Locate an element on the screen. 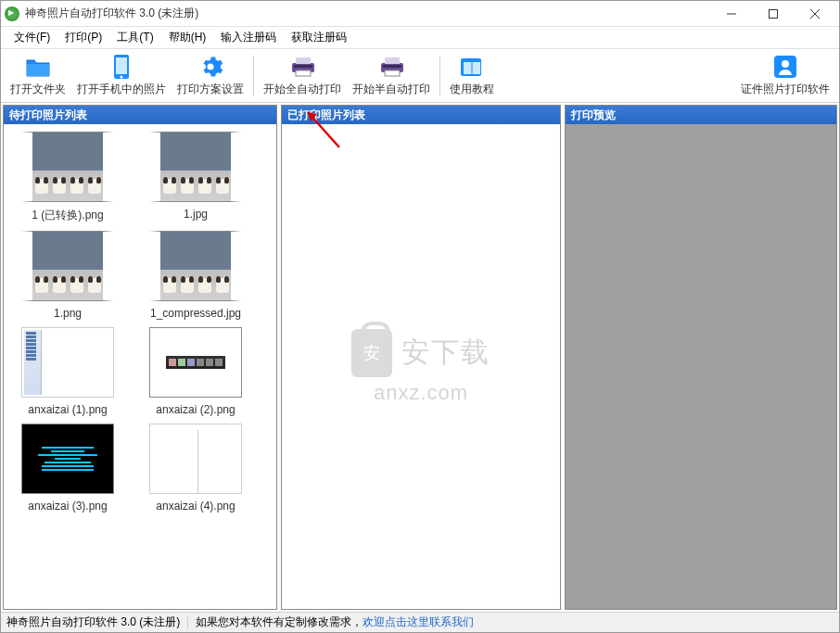 This screenshot has width=840, height=633. thumbnail-item: 1.jpg is located at coordinates (196, 178).